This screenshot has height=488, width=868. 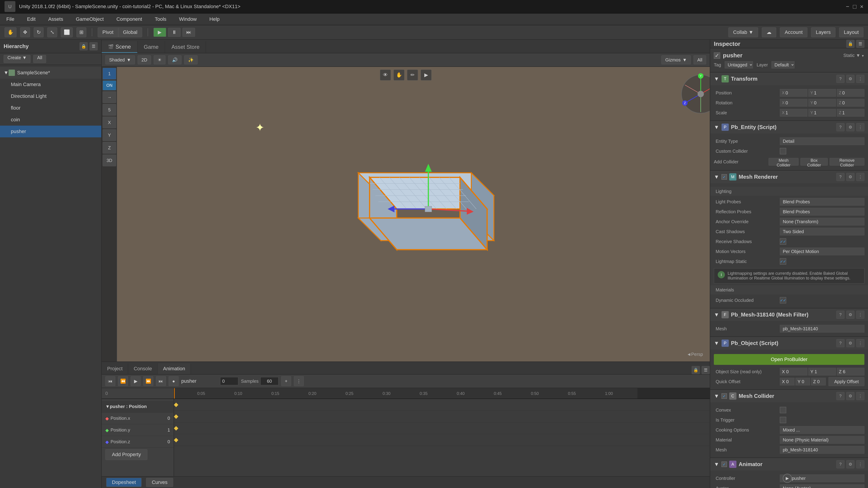 I want to click on bottom-panel-menu: ☰, so click(x=706, y=370).